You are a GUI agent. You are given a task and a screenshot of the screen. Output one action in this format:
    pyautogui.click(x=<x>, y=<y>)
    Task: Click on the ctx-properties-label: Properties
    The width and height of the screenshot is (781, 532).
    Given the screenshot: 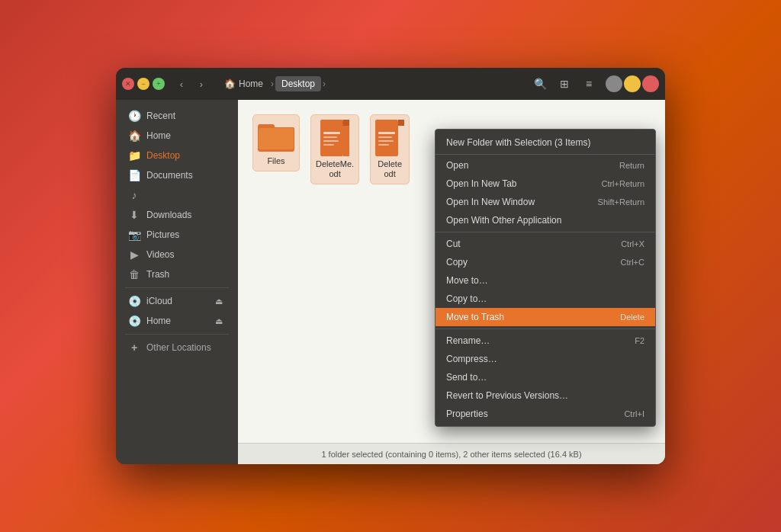 What is the action you would take?
    pyautogui.click(x=467, y=414)
    